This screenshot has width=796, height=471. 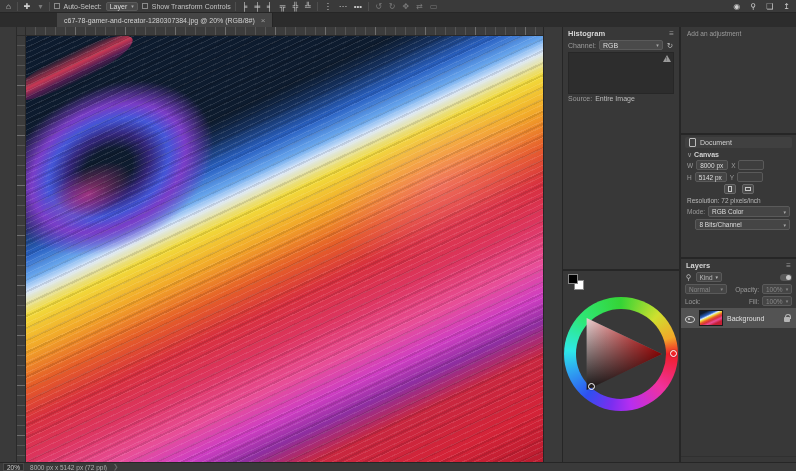 What do you see at coordinates (710, 277) in the screenshot?
I see `filter-kind-dropdown: Kind▾` at bounding box center [710, 277].